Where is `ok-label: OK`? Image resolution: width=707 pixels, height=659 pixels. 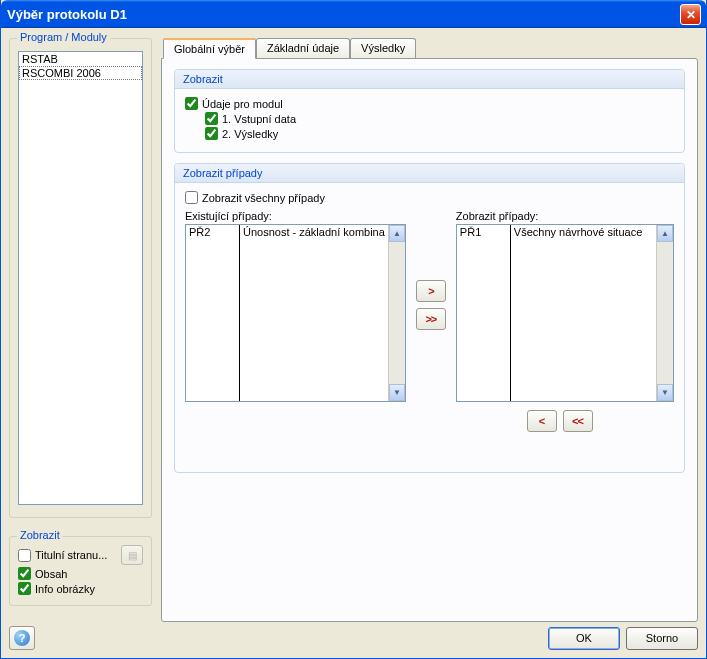
ok-label: OK is located at coordinates (584, 638).